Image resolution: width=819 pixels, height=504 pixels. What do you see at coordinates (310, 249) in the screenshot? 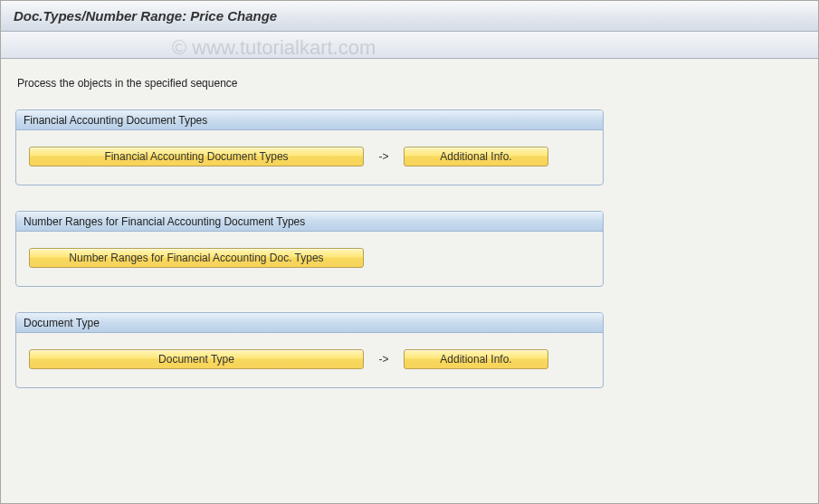
I see `group-number-ranges: Number Ranges for Financial Accounting D…` at bounding box center [310, 249].